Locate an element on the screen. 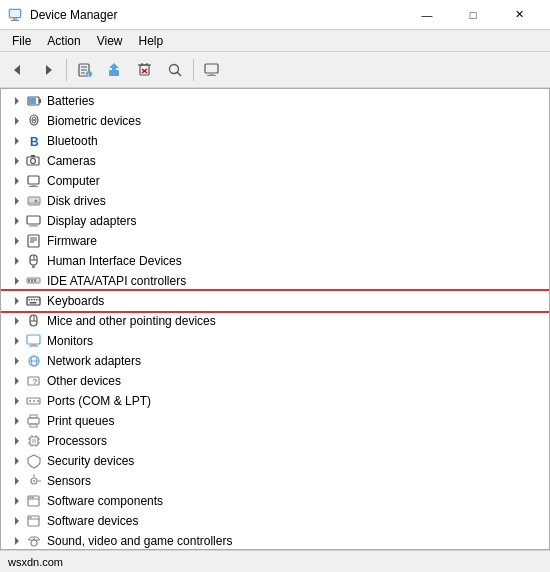 This screenshot has height=572, width=550. display-adapters-icon is located at coordinates (34, 221).